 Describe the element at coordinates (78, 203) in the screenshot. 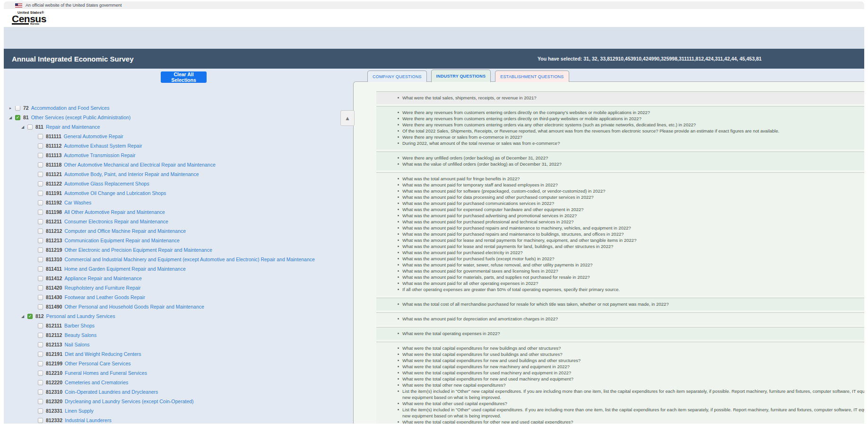

I see `tree-item-label: Car Washes` at that location.